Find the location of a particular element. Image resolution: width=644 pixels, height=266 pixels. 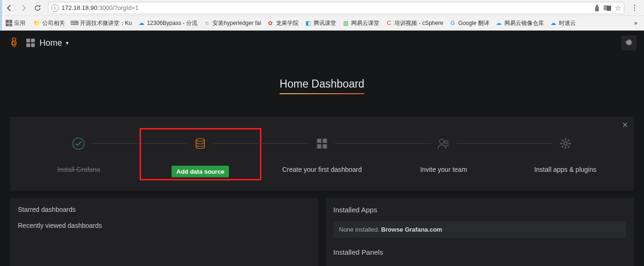

step-create-dashboard: Create your first dashboard is located at coordinates (322, 154).